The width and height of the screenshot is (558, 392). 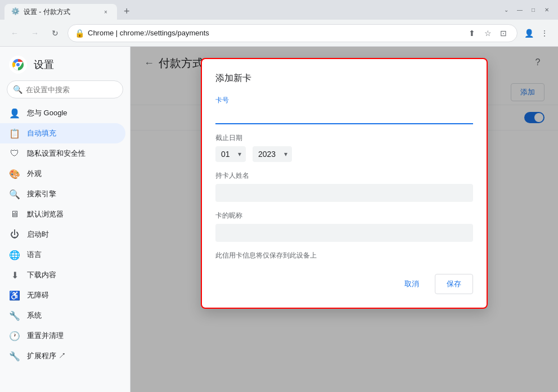 I want to click on holder-group: 持卡人姓名, so click(x=344, y=187).